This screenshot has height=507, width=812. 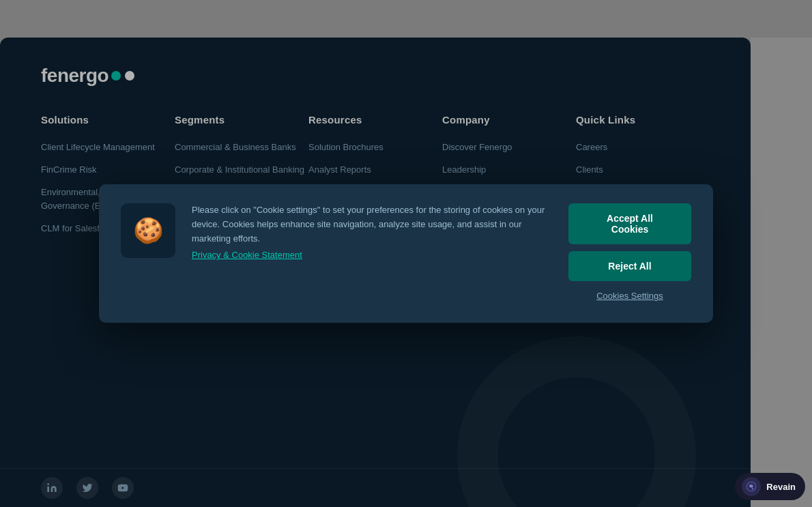 What do you see at coordinates (630, 266) in the screenshot?
I see `reject-all-button: Reject All` at bounding box center [630, 266].